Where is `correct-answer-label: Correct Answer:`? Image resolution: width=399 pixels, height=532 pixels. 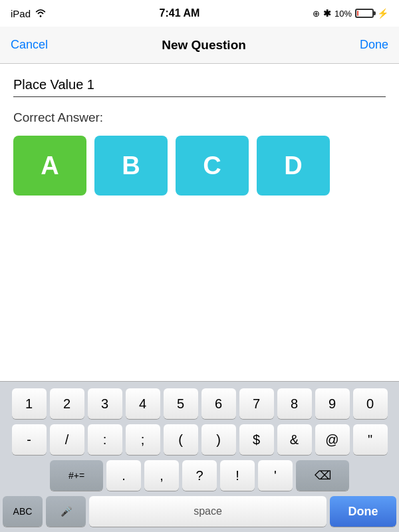
correct-answer-label: Correct Answer: is located at coordinates (200, 118).